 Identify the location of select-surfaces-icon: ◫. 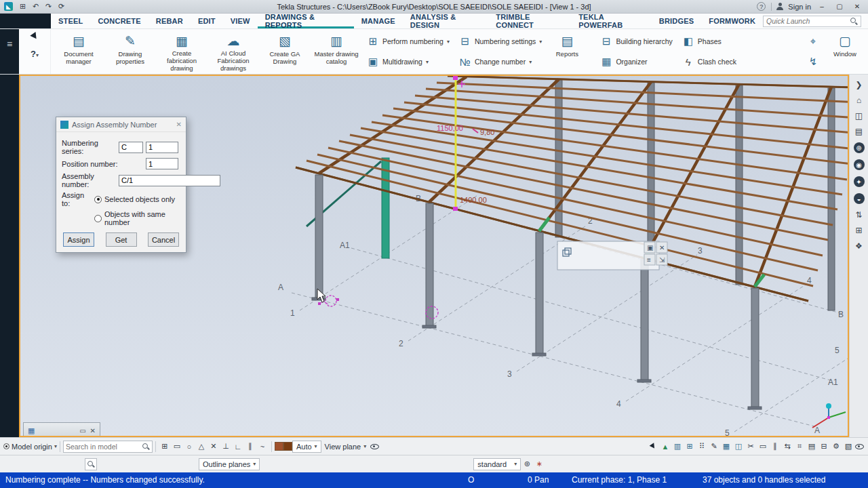
(738, 447).